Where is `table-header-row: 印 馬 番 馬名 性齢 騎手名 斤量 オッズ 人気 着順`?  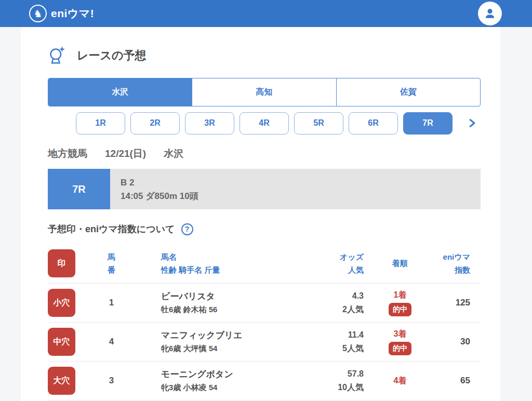 table-header-row: 印 馬 番 馬名 性齢 騎手名 斤量 オッズ 人気 着順 is located at coordinates (264, 264).